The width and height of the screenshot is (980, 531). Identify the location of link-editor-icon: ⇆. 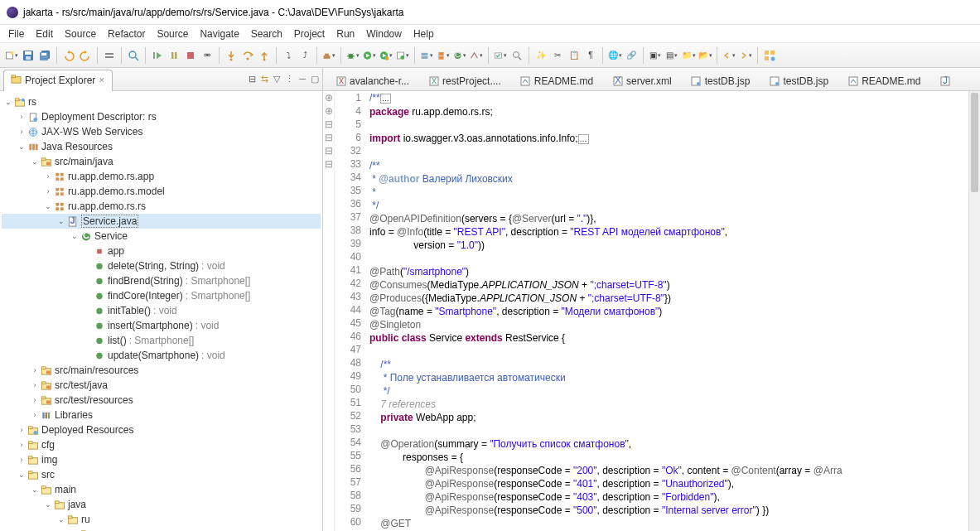
(265, 80).